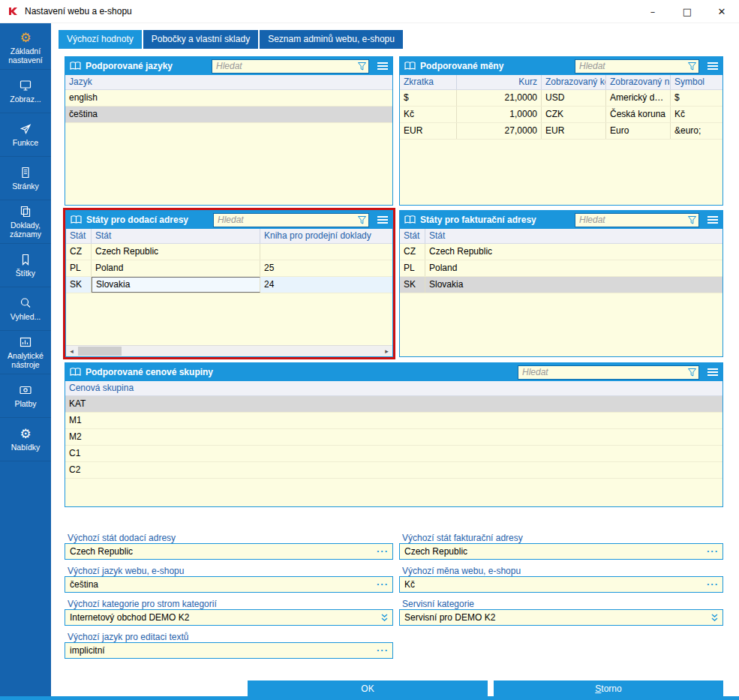 This screenshot has width=739, height=700. I want to click on column-header: Zobrazovaný název, so click(638, 83).